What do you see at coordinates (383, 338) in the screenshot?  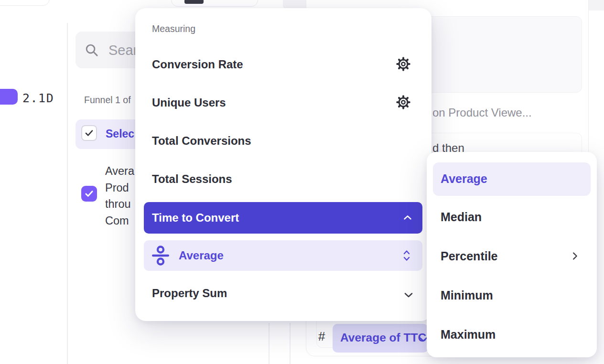 I see `metric-selector-label: Average of TTC` at bounding box center [383, 338].